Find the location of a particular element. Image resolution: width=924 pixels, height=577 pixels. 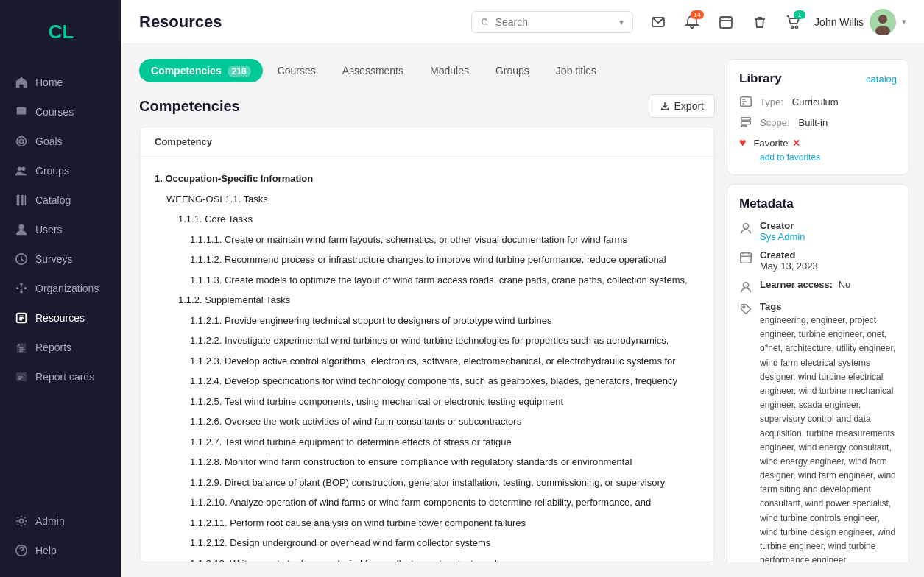

competency-item: 1.1.2.2. Investigate experimental wind t… is located at coordinates (427, 341).